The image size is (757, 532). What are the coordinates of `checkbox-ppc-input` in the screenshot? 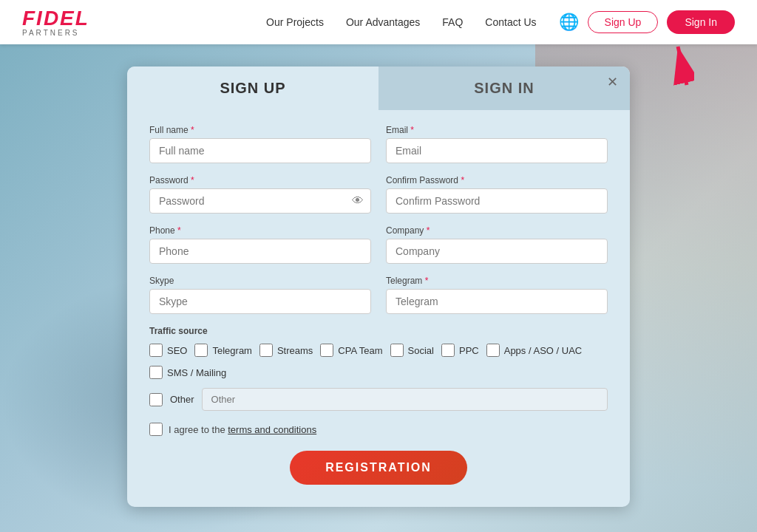 It's located at (448, 350).